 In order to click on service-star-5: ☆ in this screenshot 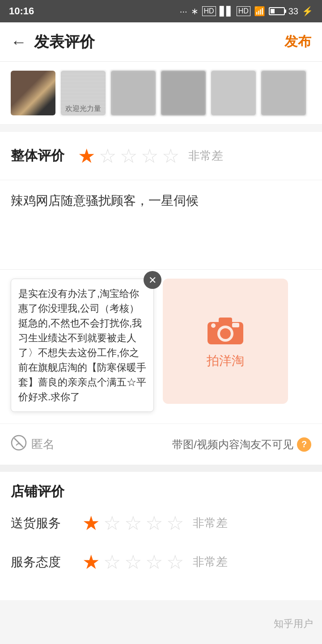, I will do `click(175, 562)`.